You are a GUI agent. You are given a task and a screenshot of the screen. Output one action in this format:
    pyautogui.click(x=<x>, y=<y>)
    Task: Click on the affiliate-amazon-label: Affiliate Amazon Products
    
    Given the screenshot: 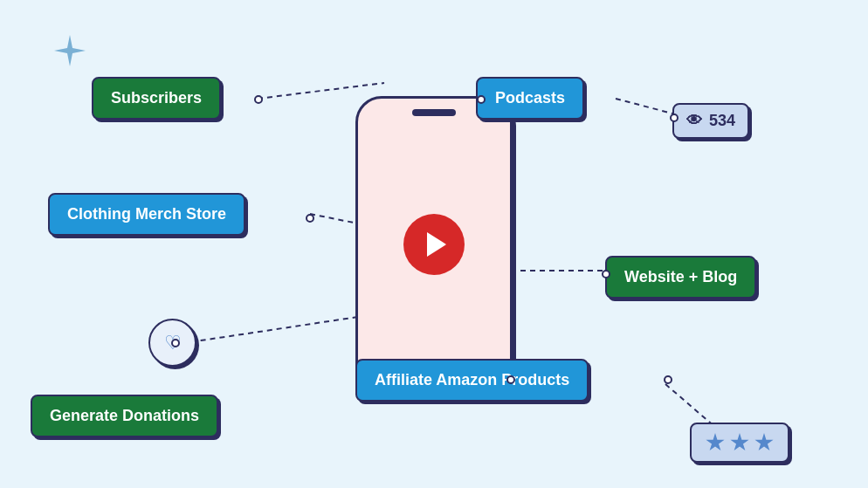 What is the action you would take?
    pyautogui.click(x=472, y=381)
    